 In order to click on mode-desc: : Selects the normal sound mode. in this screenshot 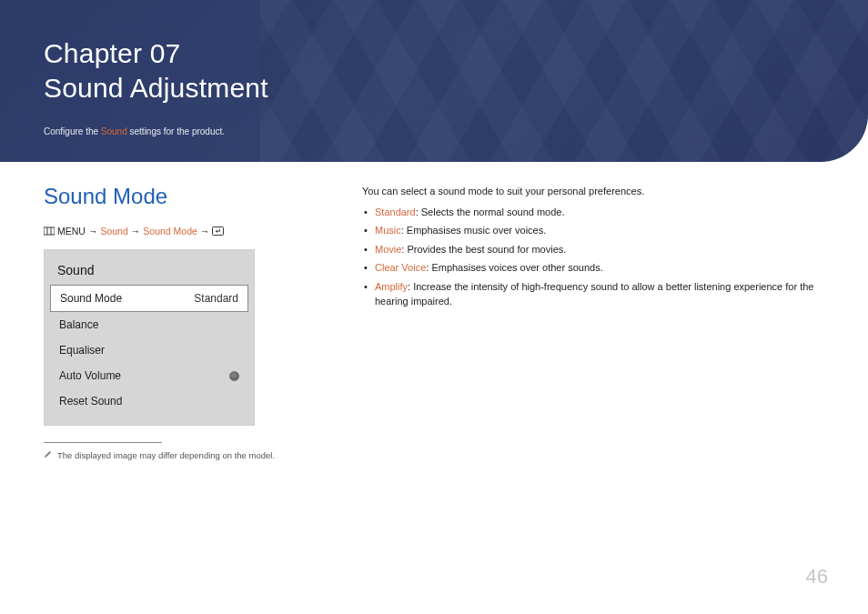, I will do `click(490, 212)`.